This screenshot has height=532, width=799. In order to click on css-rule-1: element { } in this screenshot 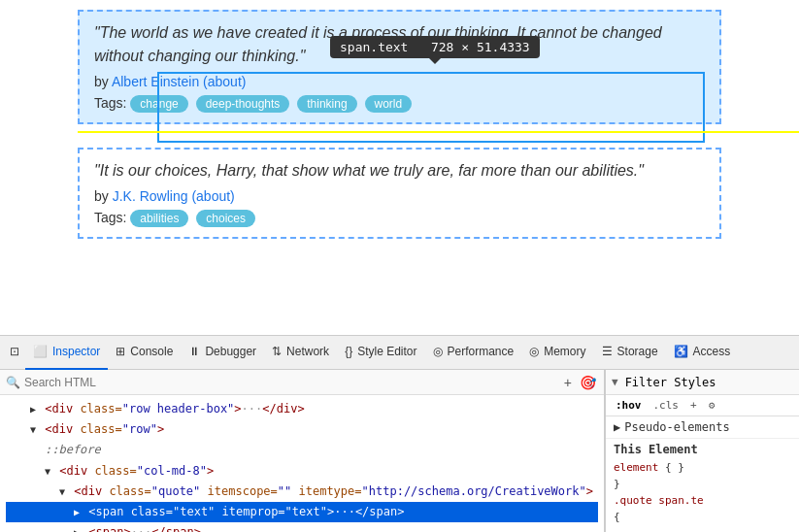, I will do `click(703, 468)`.